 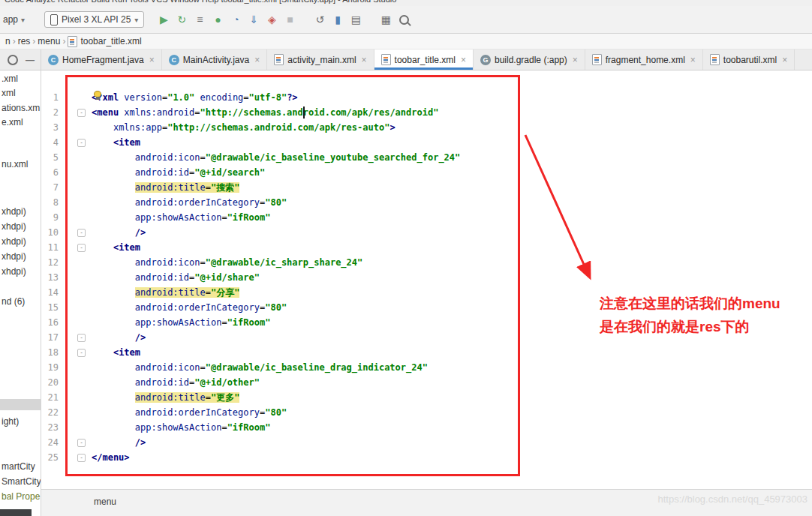 I want to click on run-configuration-dropdown: app ▾, so click(x=14, y=20).